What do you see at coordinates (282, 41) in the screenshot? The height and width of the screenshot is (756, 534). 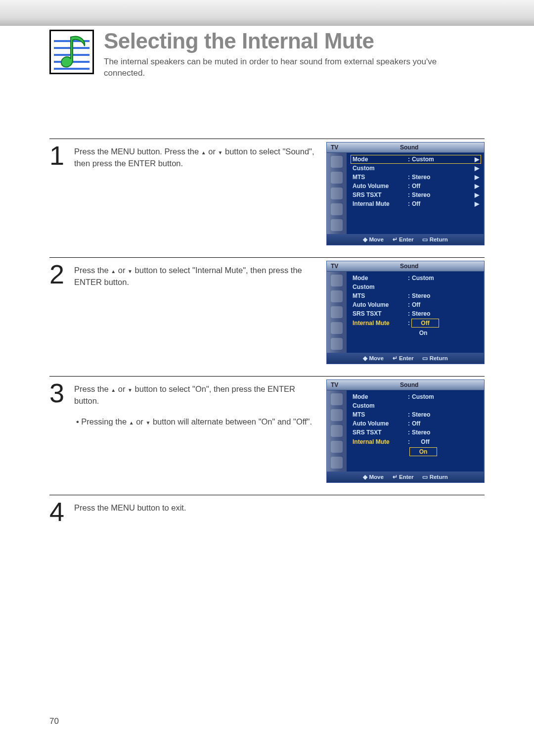 I see `page-title: Selecting the Internal Mute` at bounding box center [282, 41].